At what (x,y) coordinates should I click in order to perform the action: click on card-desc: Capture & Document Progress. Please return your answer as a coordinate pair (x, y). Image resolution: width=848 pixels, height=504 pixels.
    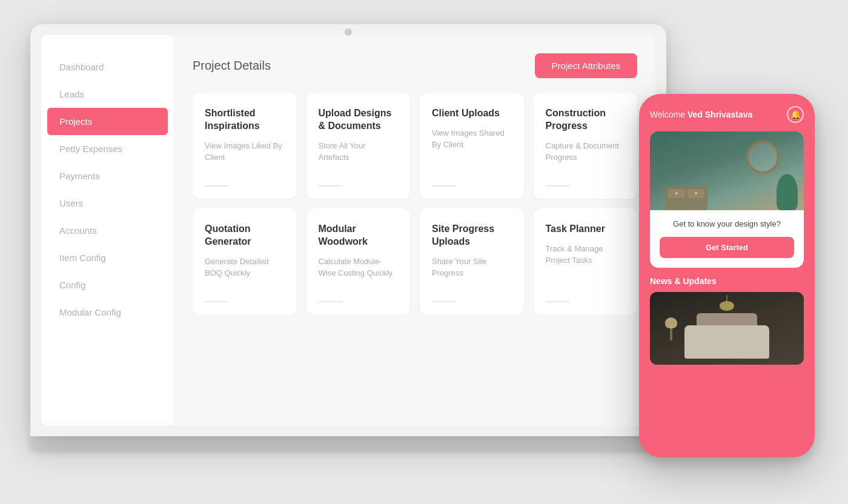
    Looking at the image, I should click on (586, 158).